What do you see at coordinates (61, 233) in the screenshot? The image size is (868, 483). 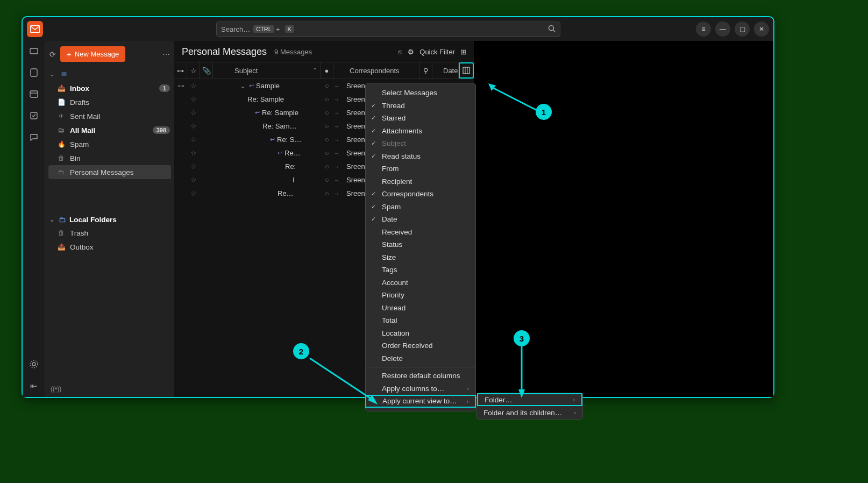 I see `folder-icon: 🗑` at bounding box center [61, 233].